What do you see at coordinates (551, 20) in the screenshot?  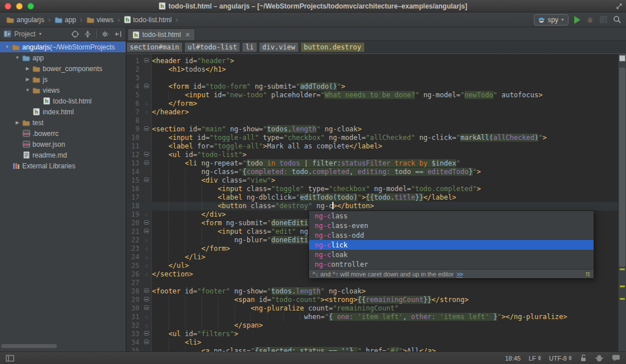 I see `run-configuration-select: spy ▼` at bounding box center [551, 20].